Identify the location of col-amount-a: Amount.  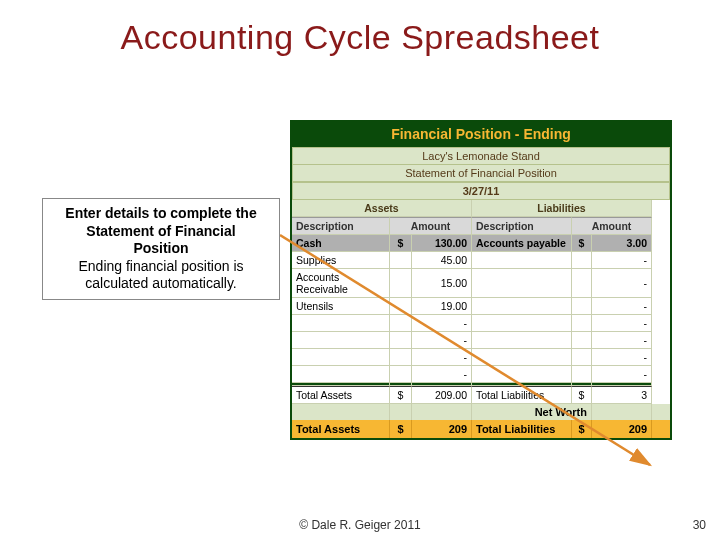
(431, 226).